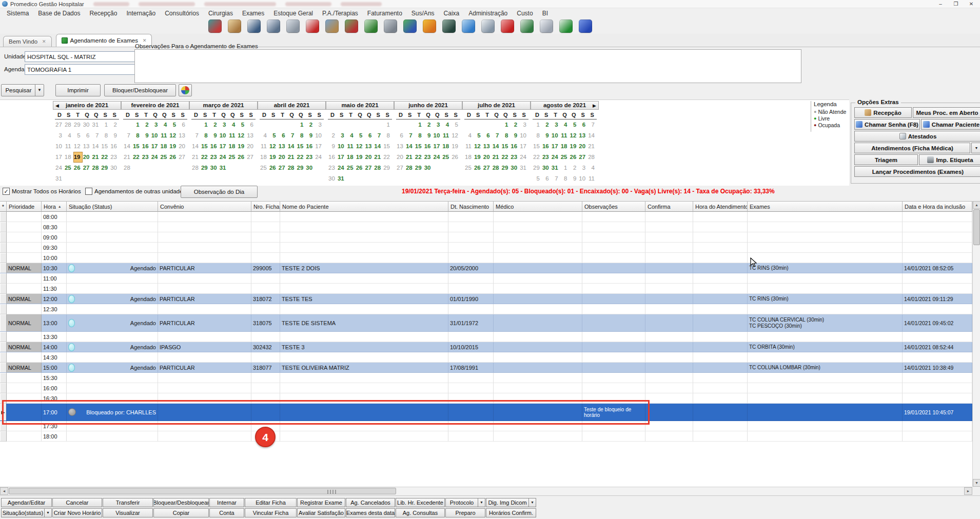  What do you see at coordinates (385, 13) in the screenshot?
I see `menu-faturamento: Faturamento` at bounding box center [385, 13].